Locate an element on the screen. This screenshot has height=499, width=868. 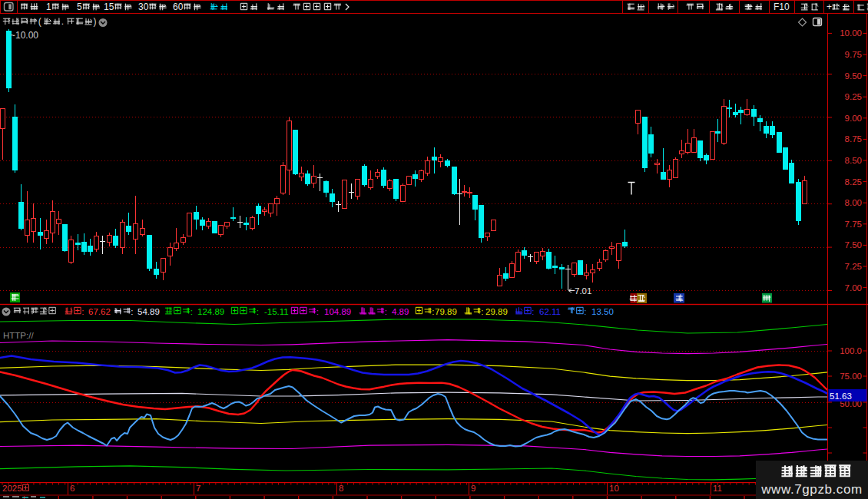
svg-text: 7 is located at coordinates (198, 488).